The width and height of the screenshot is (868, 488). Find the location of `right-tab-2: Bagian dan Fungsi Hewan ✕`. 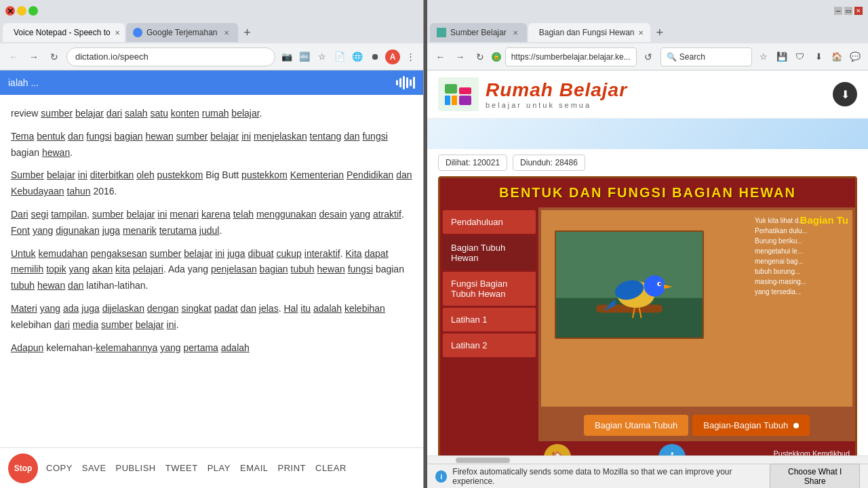

right-tab-2: Bagian dan Fungsi Hewan ✕ is located at coordinates (589, 33).